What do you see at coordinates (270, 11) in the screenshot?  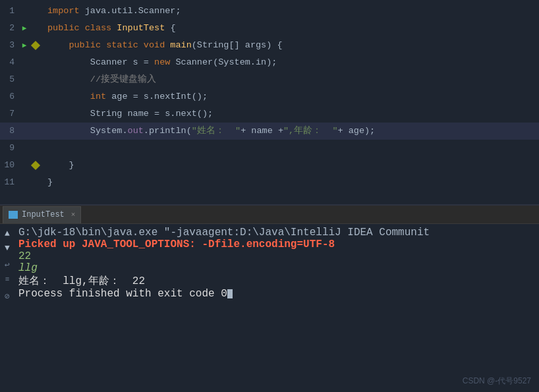 I see `code-line: 1import java.util.Scanner;` at bounding box center [270, 11].